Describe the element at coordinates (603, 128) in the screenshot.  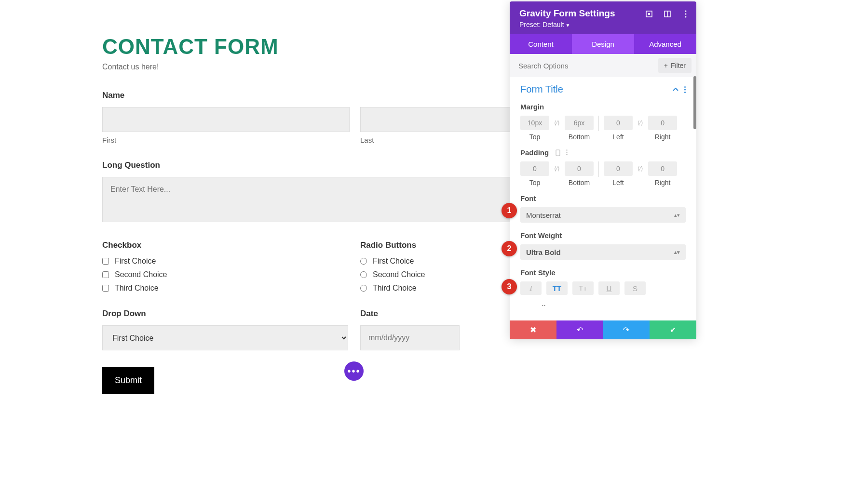
I see `margin-controls: Top ⟨∕⟩ Bottom Left ⟨∕⟩ Right` at that location.